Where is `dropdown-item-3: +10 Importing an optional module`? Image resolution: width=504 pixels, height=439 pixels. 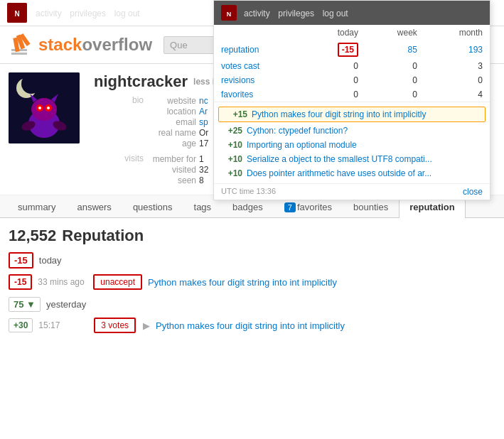
dropdown-item-3: +10 Importing an optional module is located at coordinates (352, 145).